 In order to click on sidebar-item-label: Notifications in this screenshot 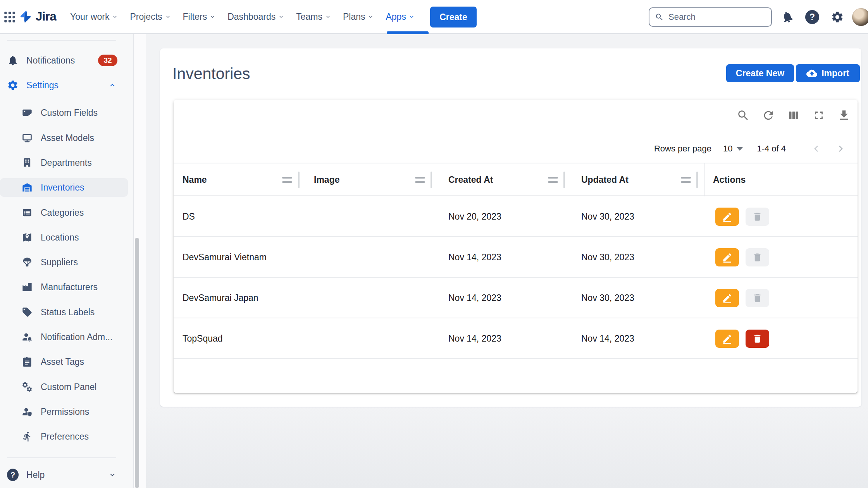, I will do `click(50, 60)`.